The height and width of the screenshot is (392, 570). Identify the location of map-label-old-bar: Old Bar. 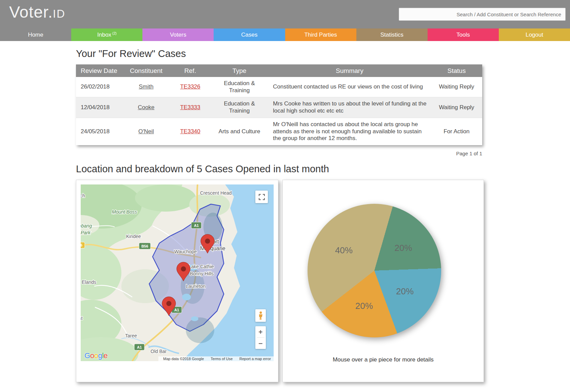
(159, 351).